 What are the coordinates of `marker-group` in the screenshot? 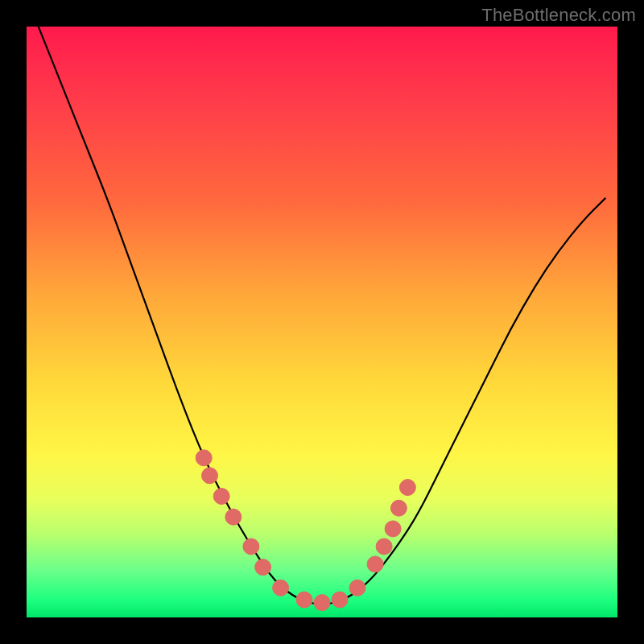 It's located at (306, 530).